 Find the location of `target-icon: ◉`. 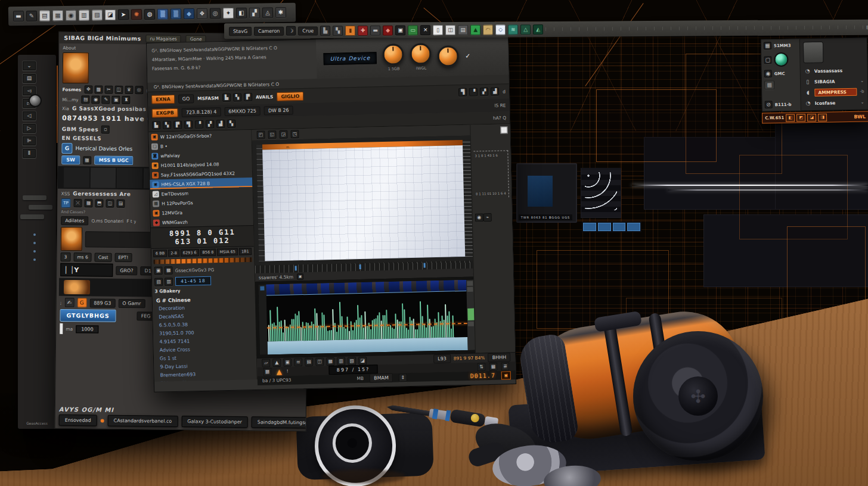

target-icon: ◉ is located at coordinates (71, 15).